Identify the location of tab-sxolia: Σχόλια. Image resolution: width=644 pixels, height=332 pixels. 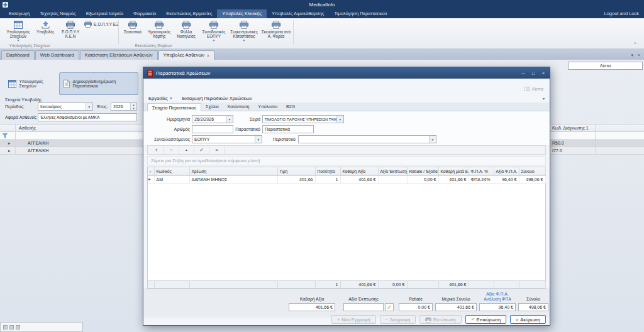
(213, 107).